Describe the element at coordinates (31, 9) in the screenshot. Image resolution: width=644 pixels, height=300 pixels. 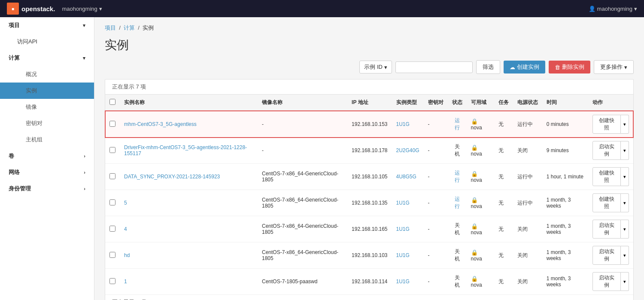
I see `logo: ■ openstack.` at that location.